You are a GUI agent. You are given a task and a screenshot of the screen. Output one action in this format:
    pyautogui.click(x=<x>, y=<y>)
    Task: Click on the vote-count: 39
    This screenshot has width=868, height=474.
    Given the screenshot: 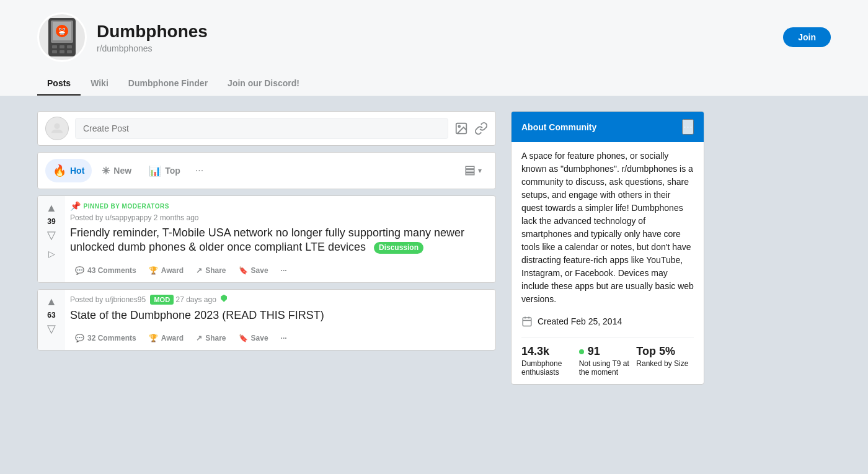 What is the action you would take?
    pyautogui.click(x=51, y=221)
    